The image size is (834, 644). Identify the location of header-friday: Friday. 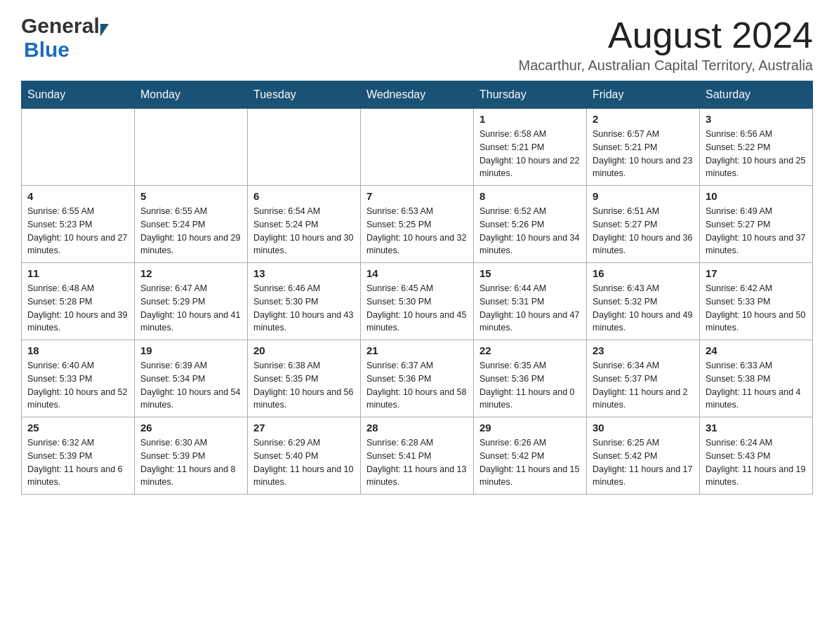
(643, 95).